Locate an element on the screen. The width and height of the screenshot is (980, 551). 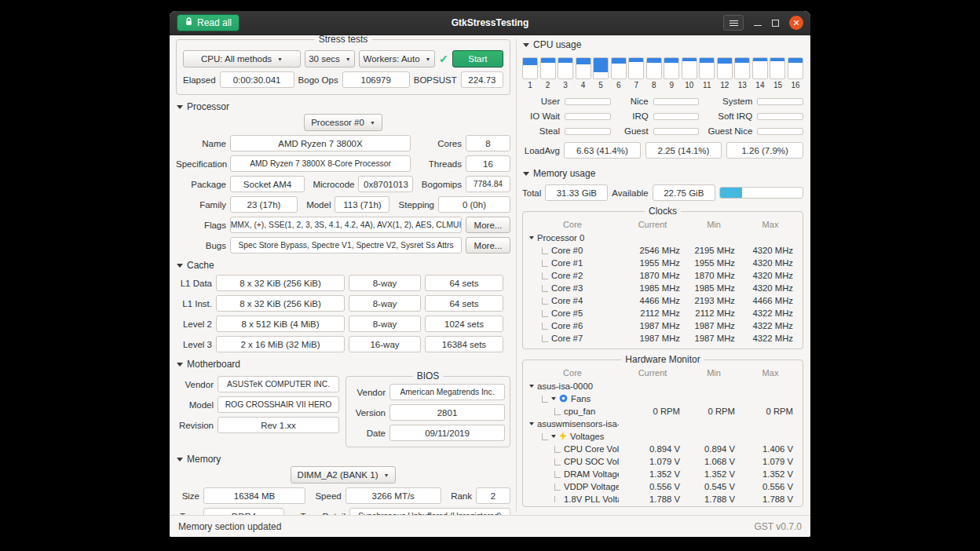
clock-row: Core #3 1985 MHz 1985 MHz 4320 MHz is located at coordinates (663, 288).